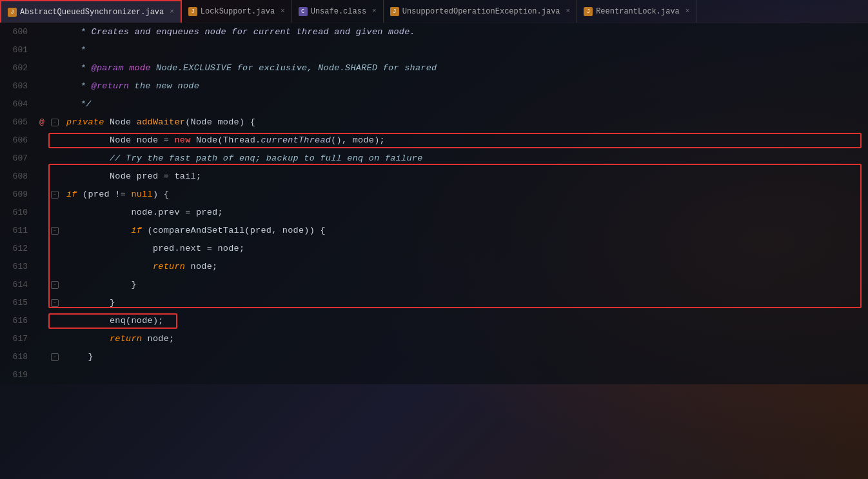 This screenshot has height=479, width=868. Describe the element at coordinates (18, 249) in the screenshot. I see `line-num-612: 612` at that location.